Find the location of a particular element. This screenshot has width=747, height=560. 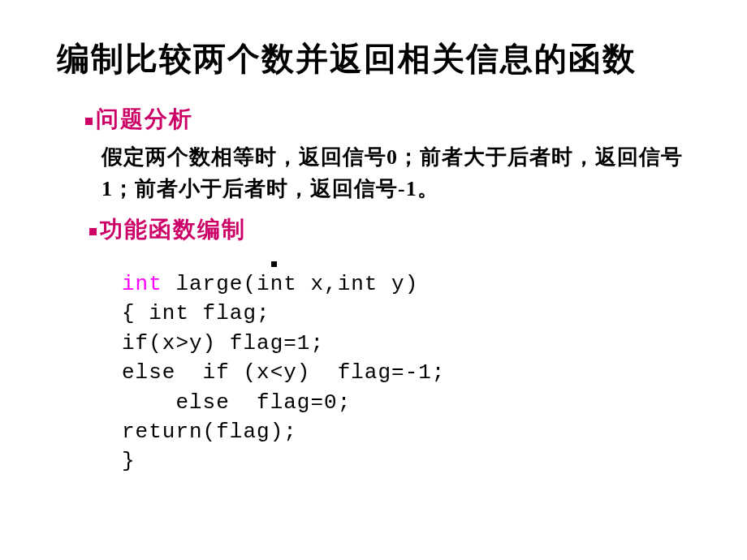

marker-dot is located at coordinates (274, 265).